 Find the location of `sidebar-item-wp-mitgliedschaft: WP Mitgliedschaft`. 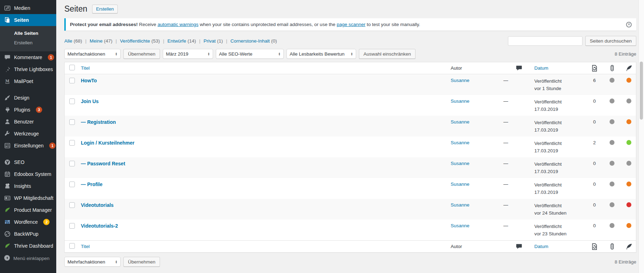

sidebar-item-wp-mitgliedschaft: WP Mitgliedschaft is located at coordinates (28, 198).